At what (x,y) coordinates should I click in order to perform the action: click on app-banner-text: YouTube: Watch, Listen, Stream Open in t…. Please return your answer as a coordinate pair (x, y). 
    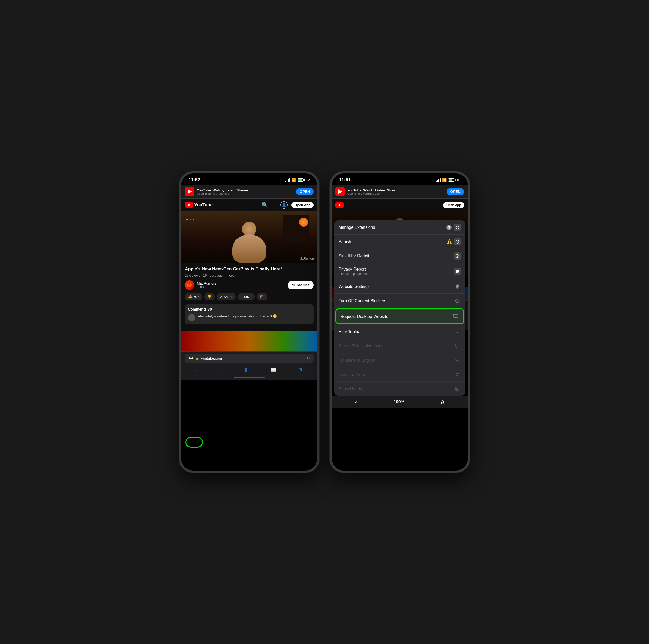
    Looking at the image, I should click on (245, 191).